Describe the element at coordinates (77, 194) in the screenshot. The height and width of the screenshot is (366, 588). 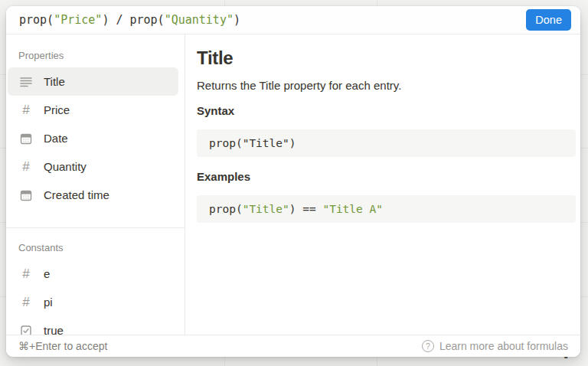
I see `sidebar-item-label: Created time` at that location.